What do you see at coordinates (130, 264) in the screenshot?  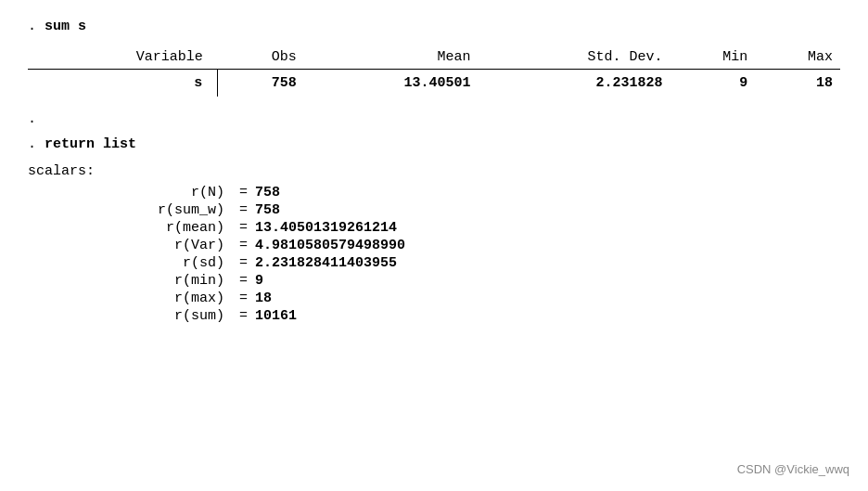 I see `scalar-name: r(sd)` at bounding box center [130, 264].